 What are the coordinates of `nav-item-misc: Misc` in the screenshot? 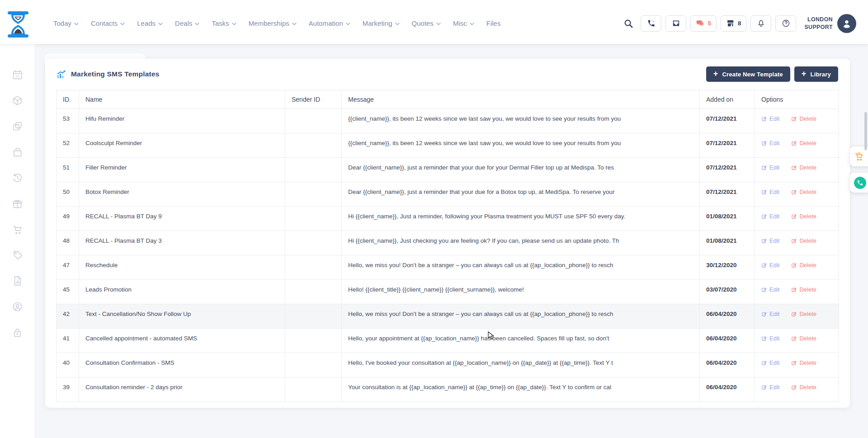 It's located at (464, 24).